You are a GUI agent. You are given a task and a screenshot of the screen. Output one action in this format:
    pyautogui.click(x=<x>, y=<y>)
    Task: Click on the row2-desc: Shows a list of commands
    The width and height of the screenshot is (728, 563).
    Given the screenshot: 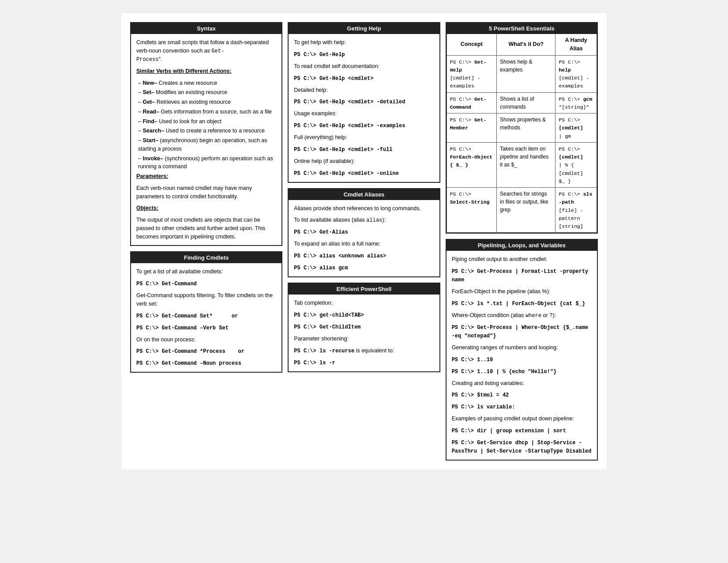 What is the action you would take?
    pyautogui.click(x=526, y=103)
    